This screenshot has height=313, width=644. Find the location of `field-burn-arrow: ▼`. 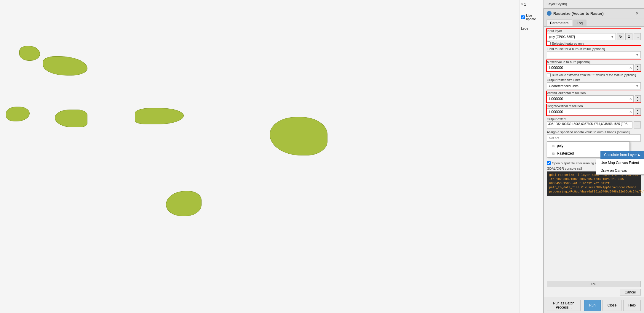

field-burn-arrow: ▼ is located at coordinates (637, 55).